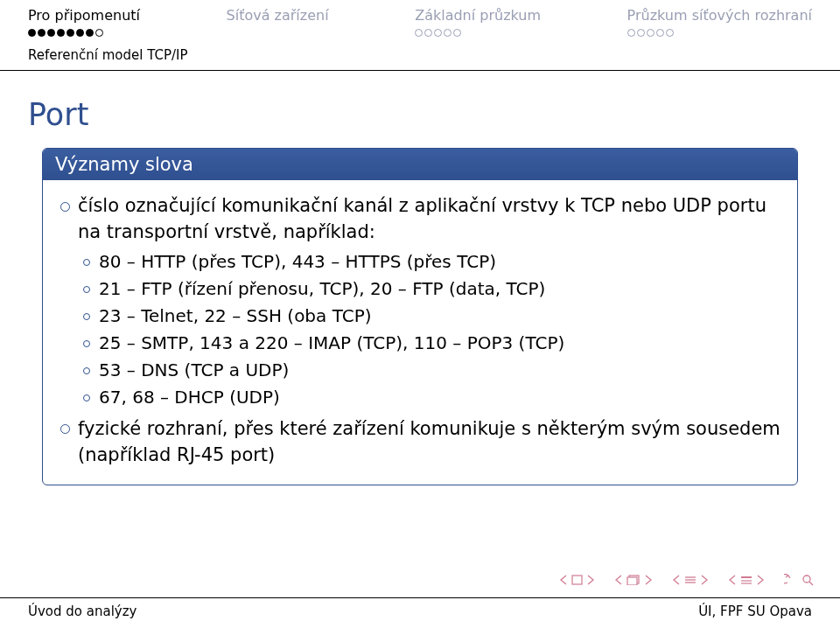 The width and height of the screenshot is (840, 628). Describe the element at coordinates (634, 580) in the screenshot. I see `nav-frame-group` at that location.